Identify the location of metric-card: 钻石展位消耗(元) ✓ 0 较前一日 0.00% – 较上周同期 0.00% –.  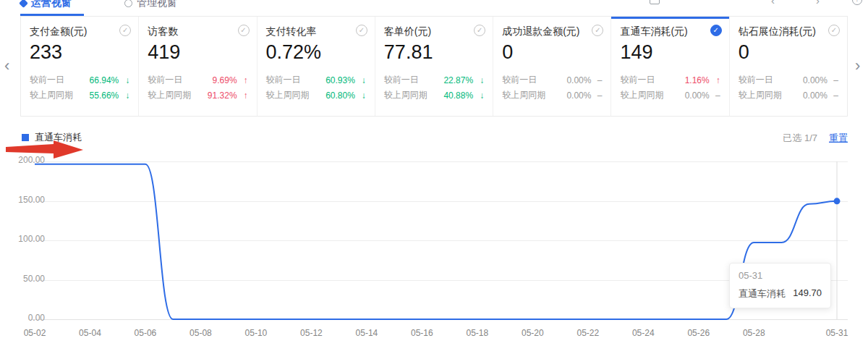
(788, 67).